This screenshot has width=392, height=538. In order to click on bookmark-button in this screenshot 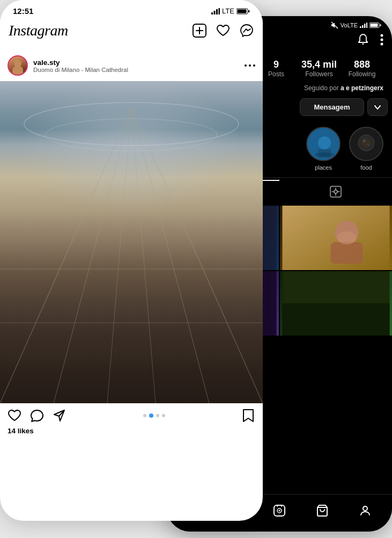, I will do `click(248, 416)`.